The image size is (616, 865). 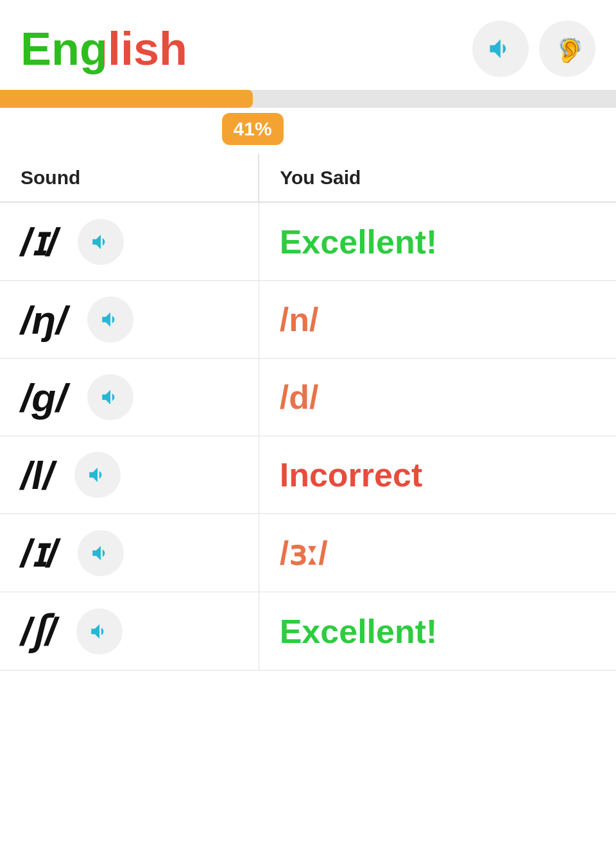 I want to click on table-row: /ɪ//ɜː/, so click(x=308, y=553).